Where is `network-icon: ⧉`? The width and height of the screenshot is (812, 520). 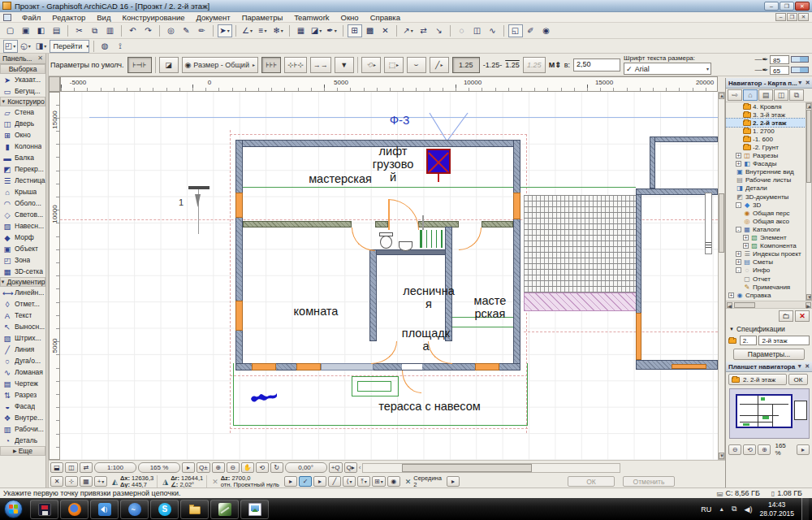 network-icon: ⧉ is located at coordinates (734, 509).